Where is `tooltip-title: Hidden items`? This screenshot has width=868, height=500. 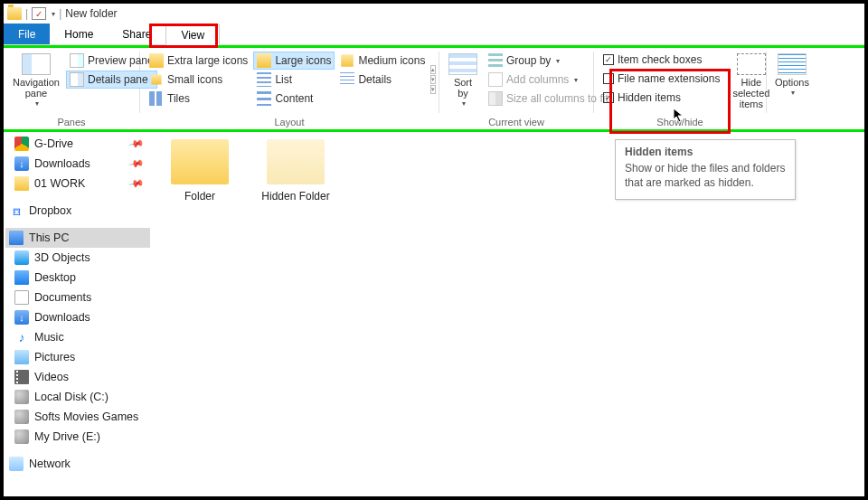 tooltip-title: Hidden items is located at coordinates (705, 152).